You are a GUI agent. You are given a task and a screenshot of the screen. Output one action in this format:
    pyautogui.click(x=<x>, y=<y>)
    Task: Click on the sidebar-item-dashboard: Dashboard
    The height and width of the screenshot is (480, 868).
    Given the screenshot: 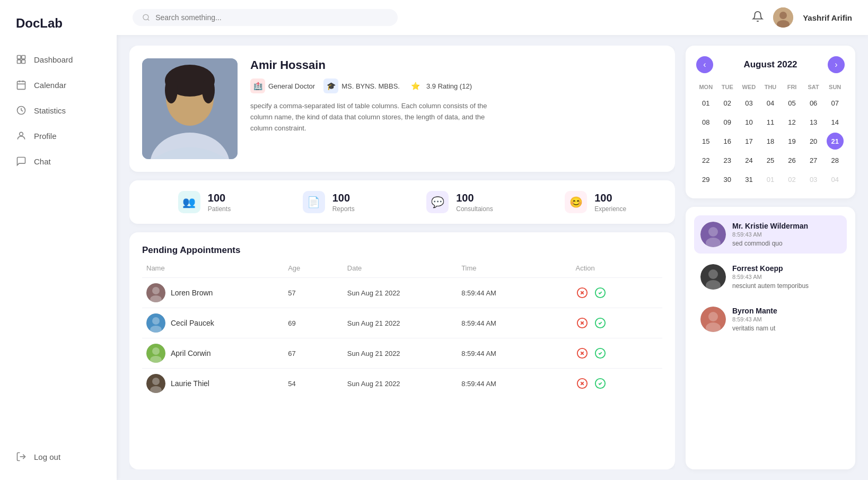 What is the action you would take?
    pyautogui.click(x=58, y=59)
    